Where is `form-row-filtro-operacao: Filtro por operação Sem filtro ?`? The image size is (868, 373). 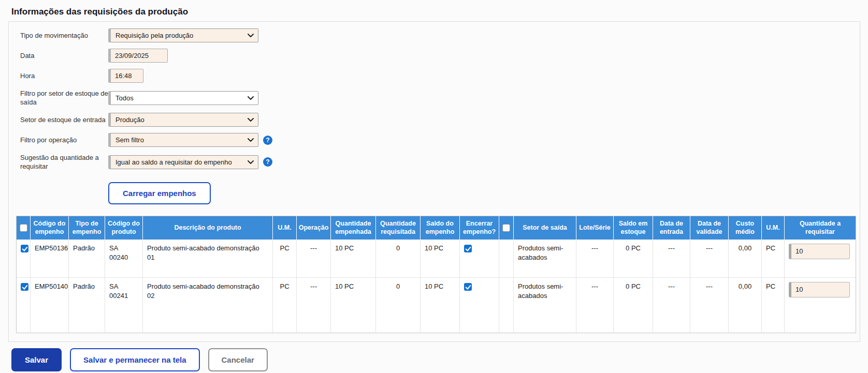
form-row-filtro-operacao: Filtro por operação Sem filtro ? is located at coordinates (440, 140).